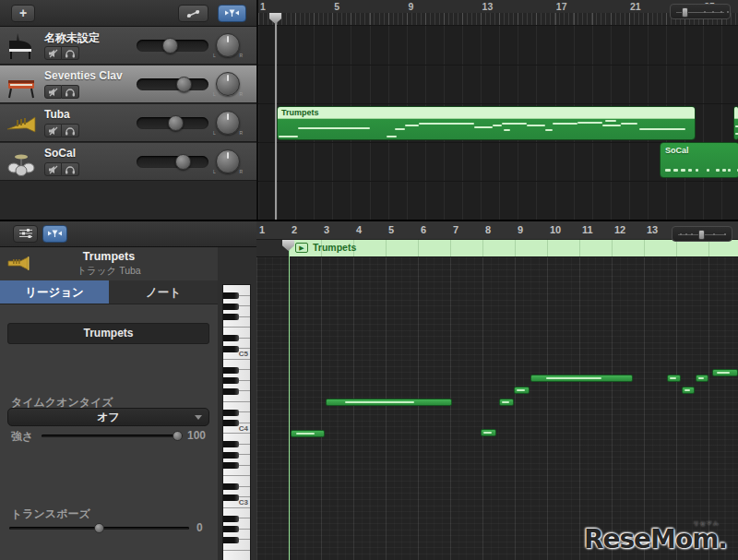 This screenshot has height=560, width=738. I want to click on octave-label: C4, so click(244, 428).